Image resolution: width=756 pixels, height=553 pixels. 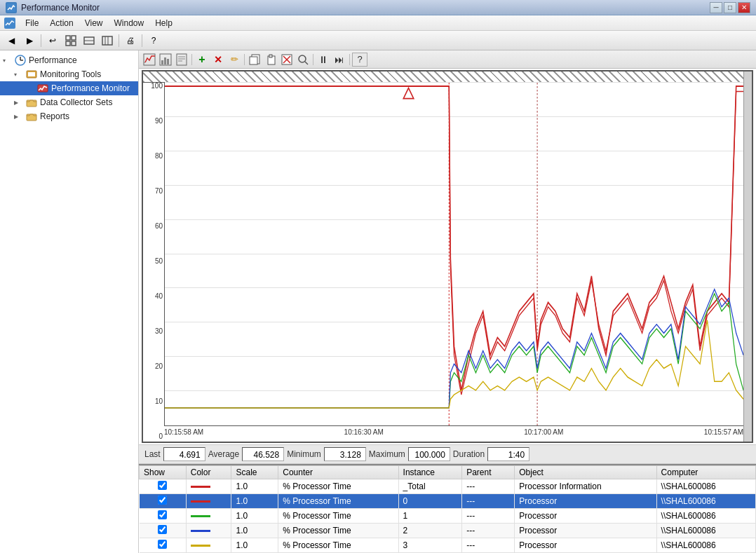 I want to click on sidebar-item-performance: ▾ Performance, so click(x=69, y=60).